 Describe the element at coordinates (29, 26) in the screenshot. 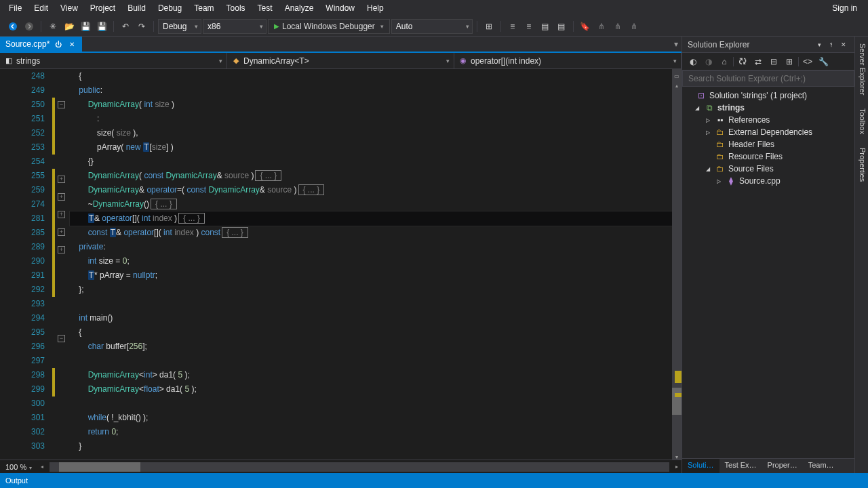

I see `nav-forward-icon` at that location.